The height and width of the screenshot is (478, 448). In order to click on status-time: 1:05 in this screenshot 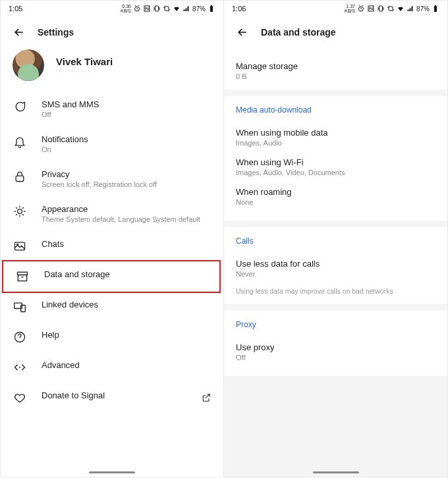, I will do `click(16, 9)`.